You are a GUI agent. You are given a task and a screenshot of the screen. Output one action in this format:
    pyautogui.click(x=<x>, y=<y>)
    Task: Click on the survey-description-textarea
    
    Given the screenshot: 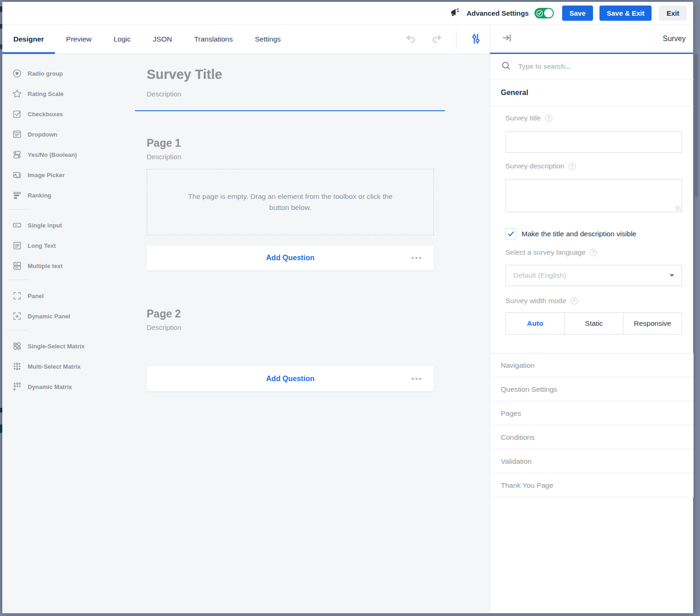 What is the action you would take?
    pyautogui.click(x=594, y=196)
    